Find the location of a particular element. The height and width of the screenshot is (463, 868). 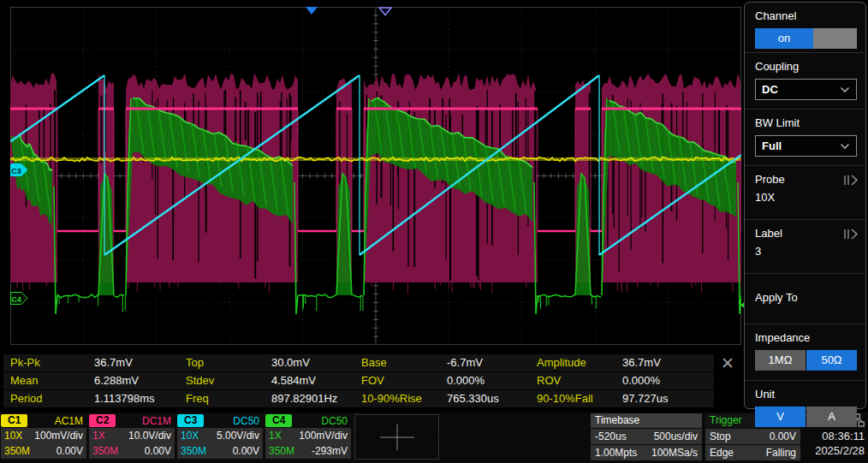

timebase-delay: -520us is located at coordinates (611, 436).